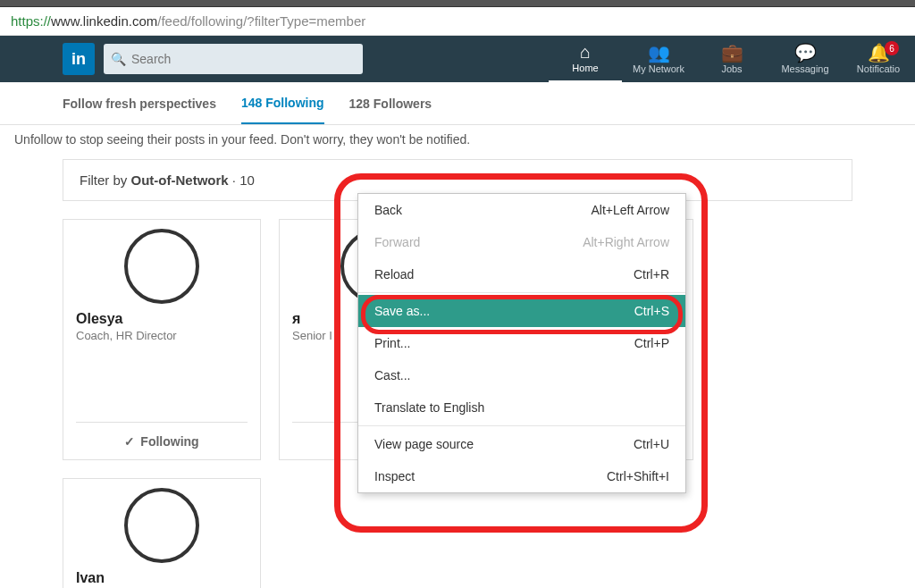 This screenshot has width=915, height=588. I want to click on tab-fresh-perspectives: Follow fresh perspectives, so click(139, 104).